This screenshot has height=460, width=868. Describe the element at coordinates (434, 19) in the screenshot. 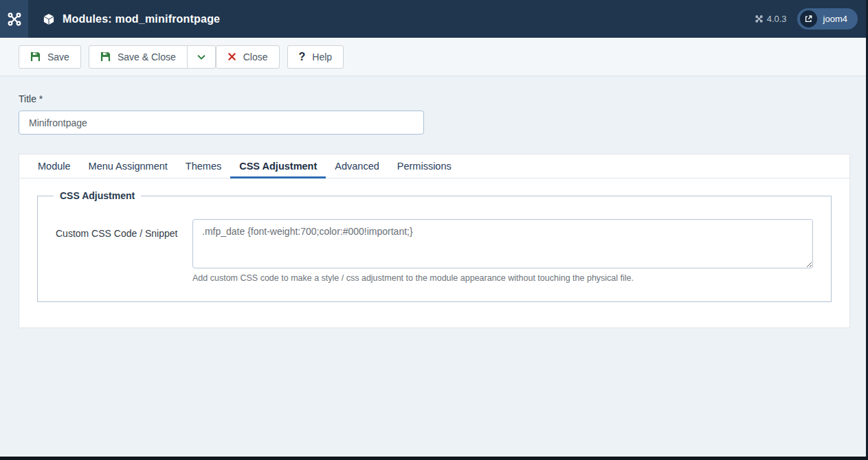

I see `header-bar: Modules: mod_minifrontpage 4.0.3` at that location.